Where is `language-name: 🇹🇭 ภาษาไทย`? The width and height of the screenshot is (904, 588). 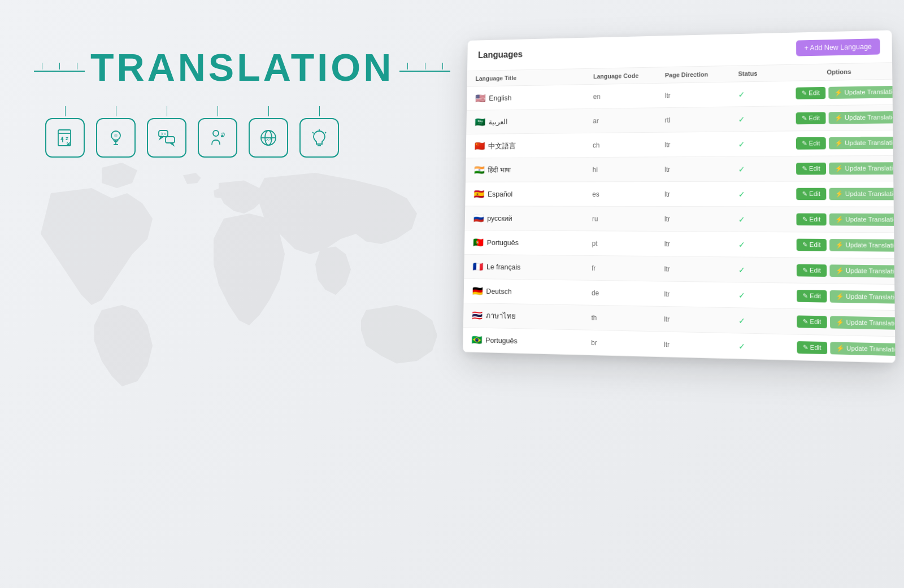 language-name: 🇹🇭 ภาษาไทย is located at coordinates (532, 316).